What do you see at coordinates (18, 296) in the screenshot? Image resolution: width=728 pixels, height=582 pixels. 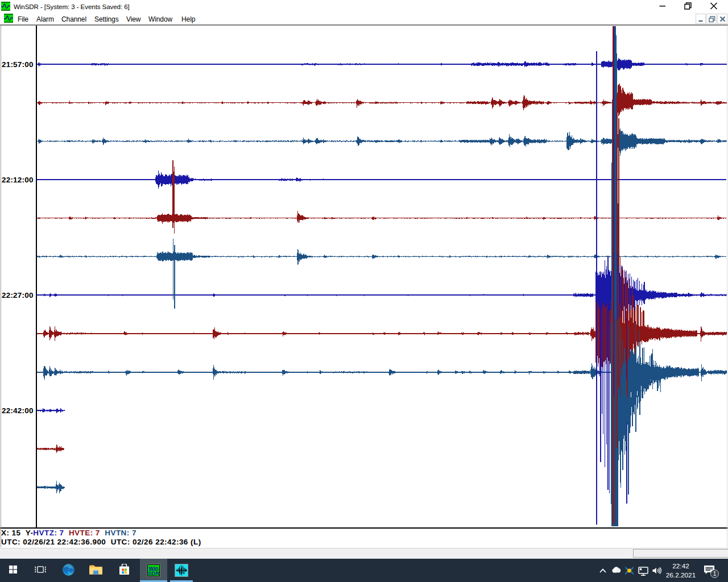 I see `svg-text: 22:27:00` at bounding box center [18, 296].